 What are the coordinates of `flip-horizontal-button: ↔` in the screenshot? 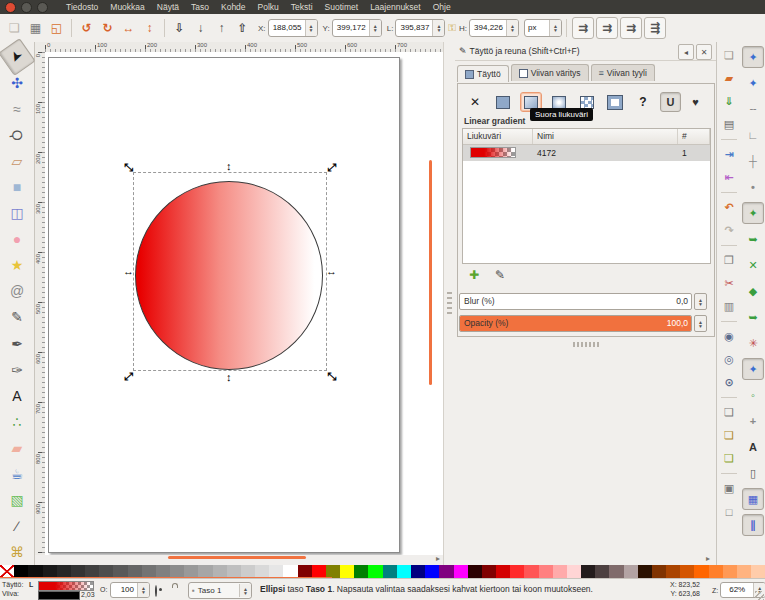 It's located at (128, 28).